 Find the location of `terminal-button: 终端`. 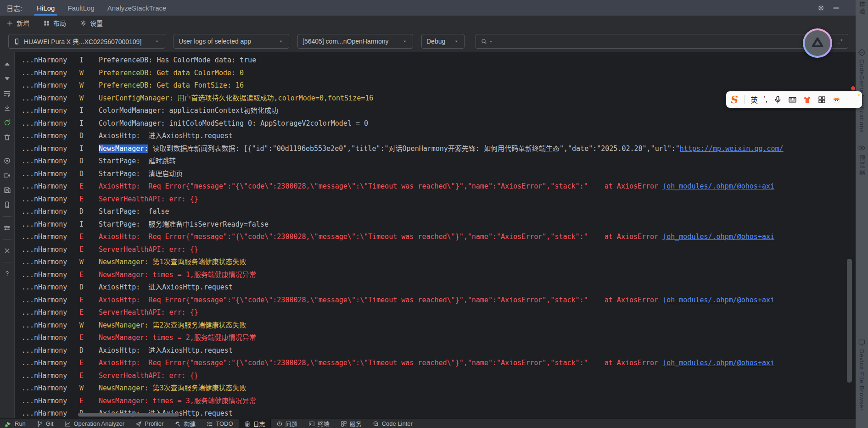

terminal-button: 终端 is located at coordinates (319, 423).